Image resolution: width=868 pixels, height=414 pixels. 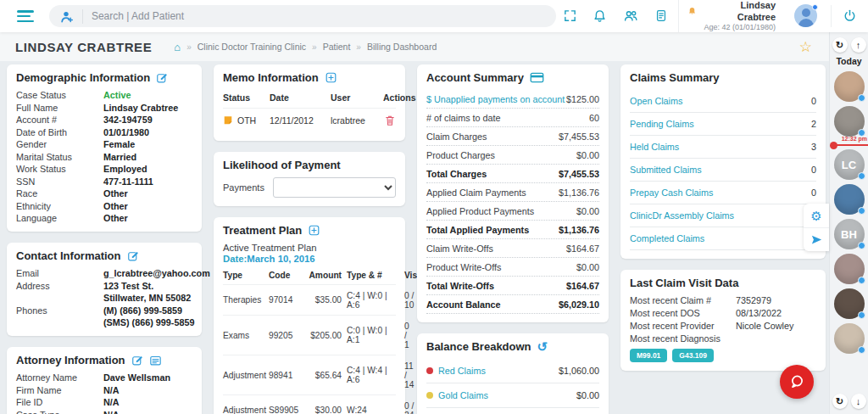 What do you see at coordinates (805, 48) in the screenshot?
I see `favorite-star-icon: ☆` at bounding box center [805, 48].